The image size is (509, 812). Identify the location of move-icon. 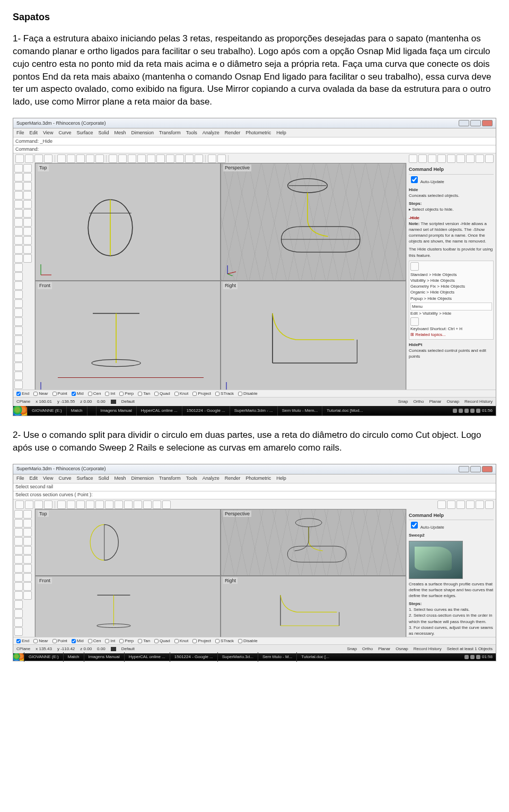
(19, 295).